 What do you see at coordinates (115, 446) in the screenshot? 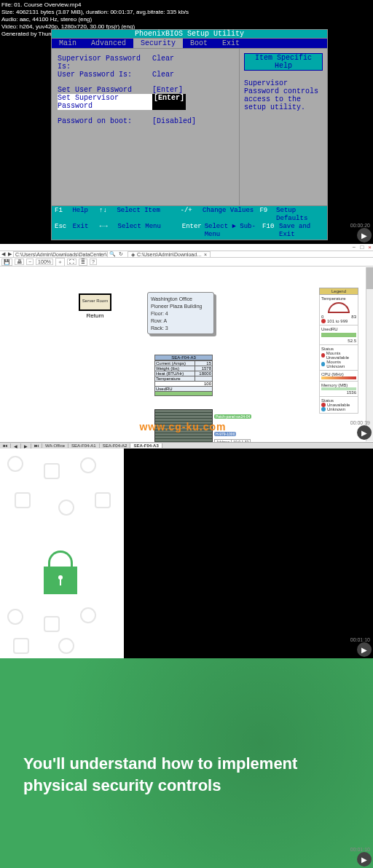
I see `sheet-tab-2: SEA-F04-A2` at bounding box center [115, 446].